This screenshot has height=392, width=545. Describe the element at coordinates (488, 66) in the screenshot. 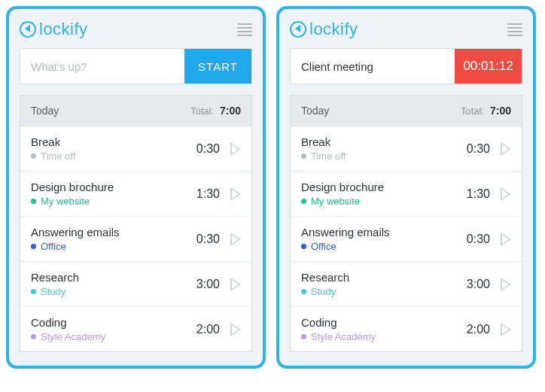

I see `stop-button: 00:01:12` at that location.